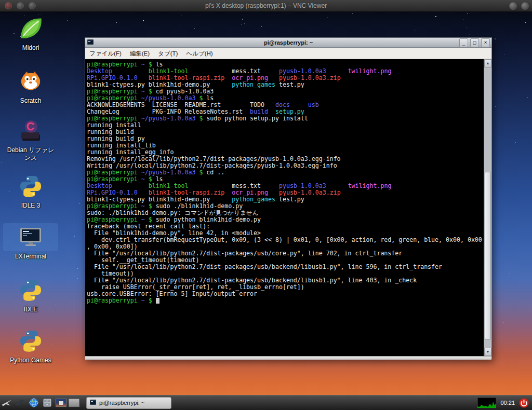 The width and height of the screenshot is (532, 410). Describe the element at coordinates (31, 154) in the screenshot. I see `desktop-icon-label: Debian リファレンス` at that location.